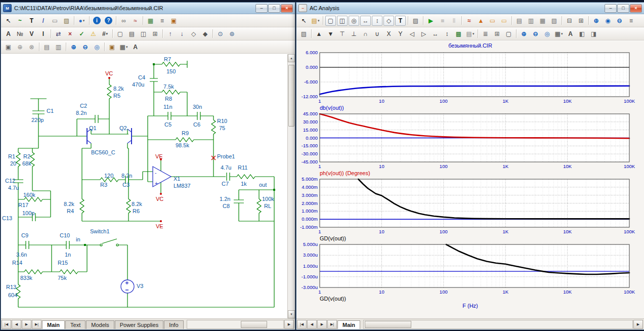  I want to click on grid-options-icon: ▦, so click(559, 34).